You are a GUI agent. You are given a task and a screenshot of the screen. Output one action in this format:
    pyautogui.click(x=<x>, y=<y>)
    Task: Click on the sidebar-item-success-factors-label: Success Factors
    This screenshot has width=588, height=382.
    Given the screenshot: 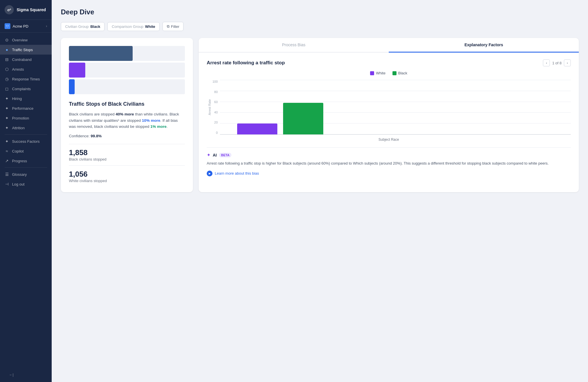 What is the action you would take?
    pyautogui.click(x=26, y=141)
    